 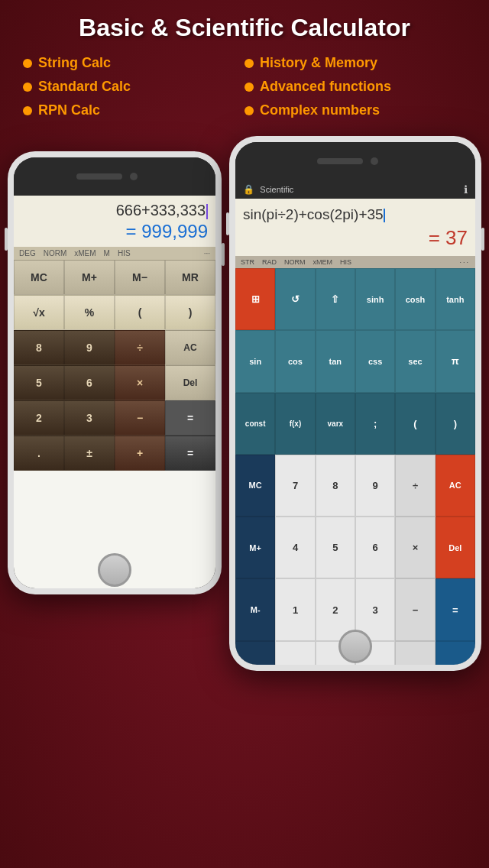 What do you see at coordinates (415, 300) in the screenshot?
I see `rkey-cosh: cosh` at bounding box center [415, 300].